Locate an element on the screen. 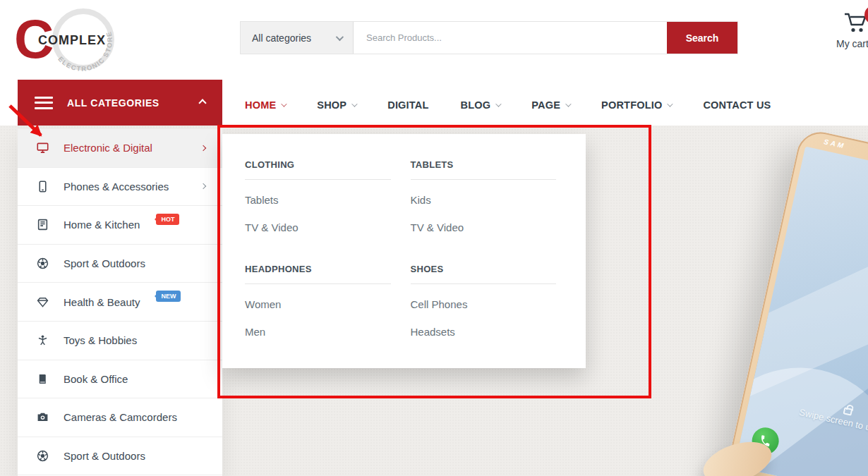  megamenu-heading: HEADPHONES is located at coordinates (318, 274).